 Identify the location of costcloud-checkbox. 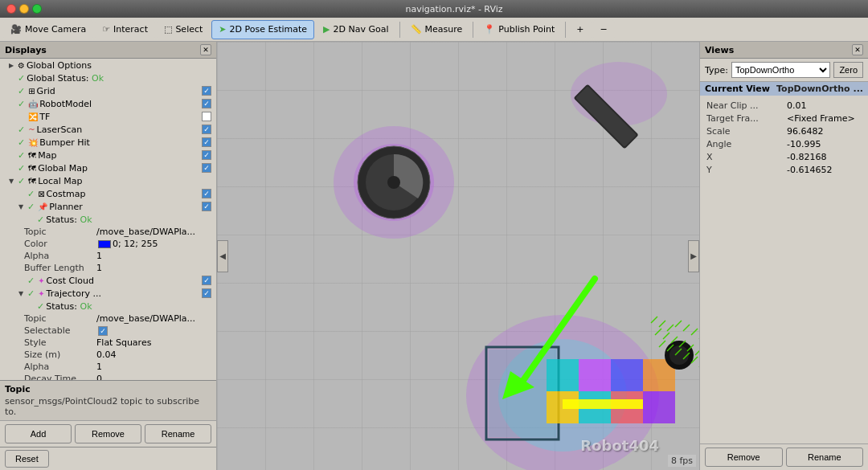
(207, 280).